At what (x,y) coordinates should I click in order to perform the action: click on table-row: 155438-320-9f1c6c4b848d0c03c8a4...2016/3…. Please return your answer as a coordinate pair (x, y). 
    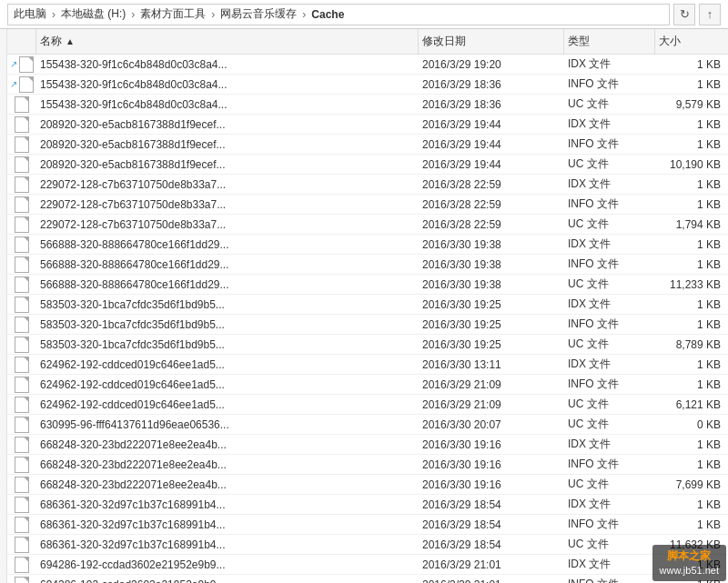
    Looking at the image, I should click on (368, 105).